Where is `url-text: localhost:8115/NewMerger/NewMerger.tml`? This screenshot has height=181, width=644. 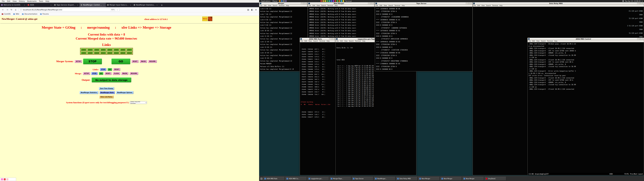 url-text: localhost:8115/NewMerger/NewMerger.tml is located at coordinates (66, 10).